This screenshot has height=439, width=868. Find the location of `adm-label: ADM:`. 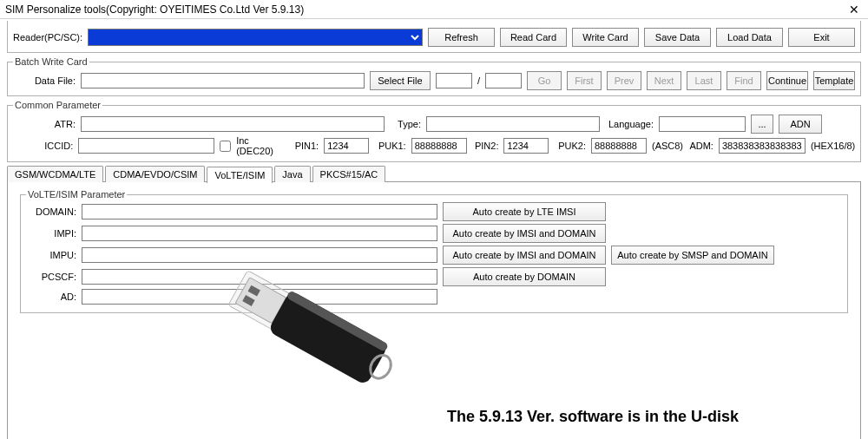

adm-label: ADM: is located at coordinates (701, 146).